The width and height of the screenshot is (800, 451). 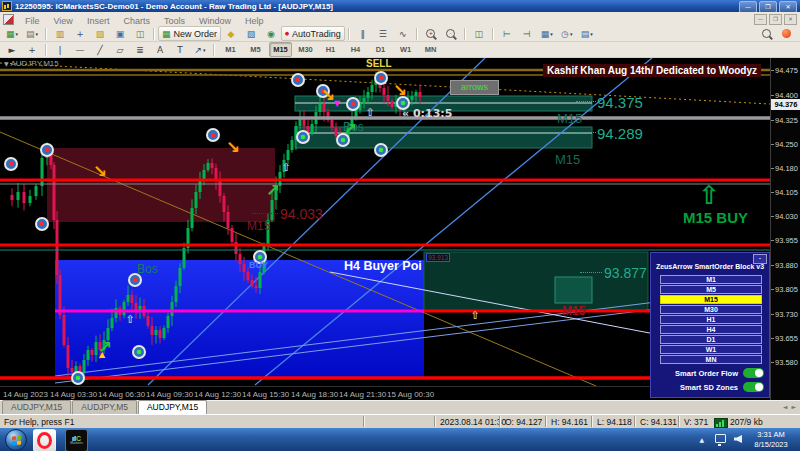 I want to click on metaeditor-button: ◆, so click(x=231, y=34).